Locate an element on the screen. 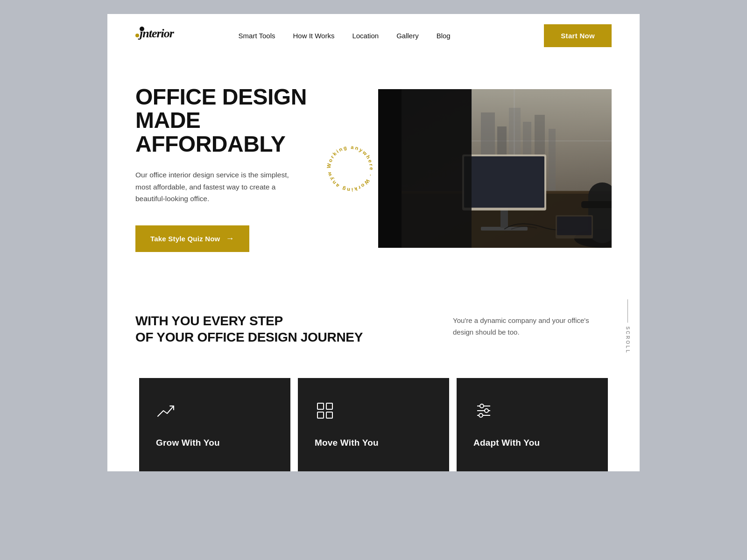 This screenshot has height=560, width=747. hero-image is located at coordinates (495, 168).